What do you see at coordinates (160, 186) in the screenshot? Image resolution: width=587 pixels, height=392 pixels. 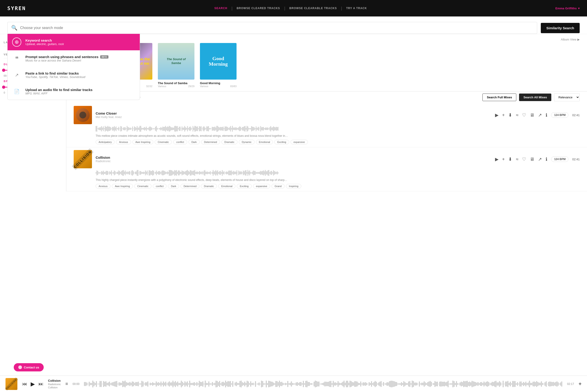 I see `tag-conflict-2: conflict` at bounding box center [160, 186].